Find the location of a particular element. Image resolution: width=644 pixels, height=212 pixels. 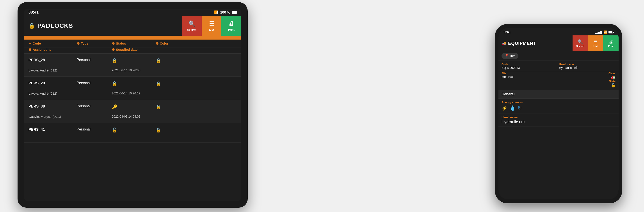

tablet-page-title: PADLOCKS is located at coordinates (55, 26).